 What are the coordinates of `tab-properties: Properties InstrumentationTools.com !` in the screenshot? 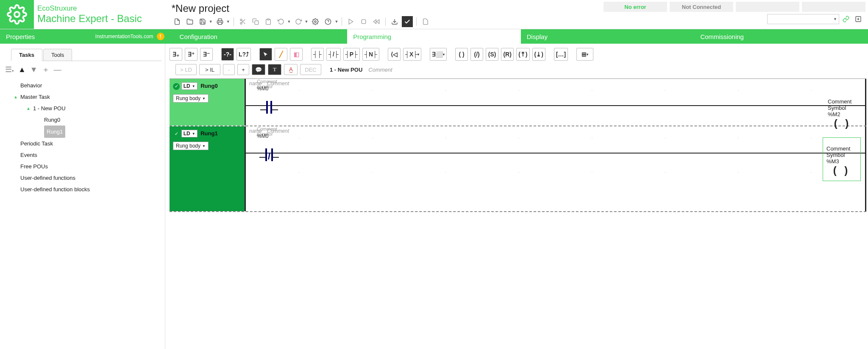 It's located at (87, 36).